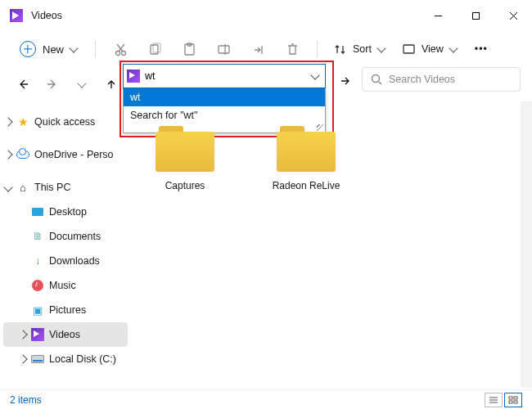  What do you see at coordinates (120, 49) in the screenshot?
I see `cut-button` at bounding box center [120, 49].